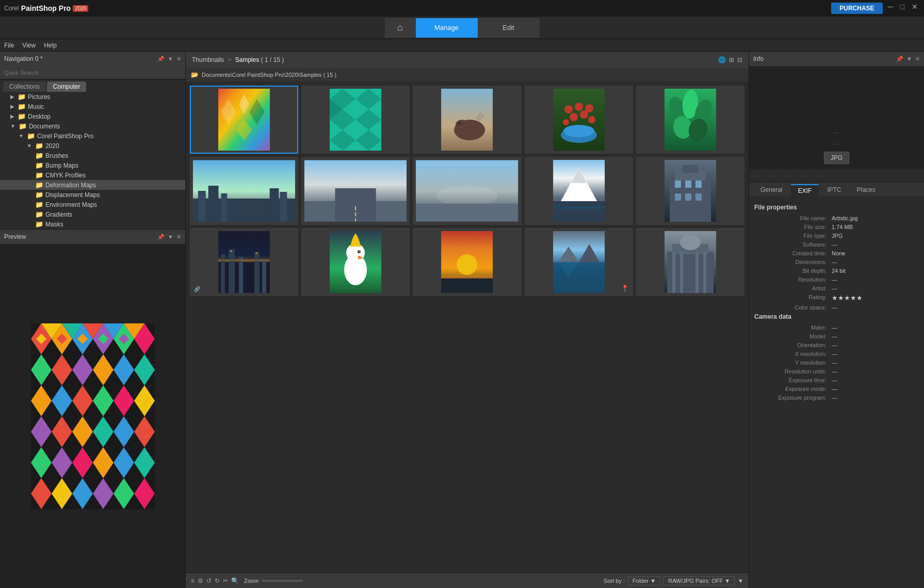 The width and height of the screenshot is (924, 588). What do you see at coordinates (900, 59) in the screenshot?
I see `info-pin-icon: 📌` at bounding box center [900, 59].